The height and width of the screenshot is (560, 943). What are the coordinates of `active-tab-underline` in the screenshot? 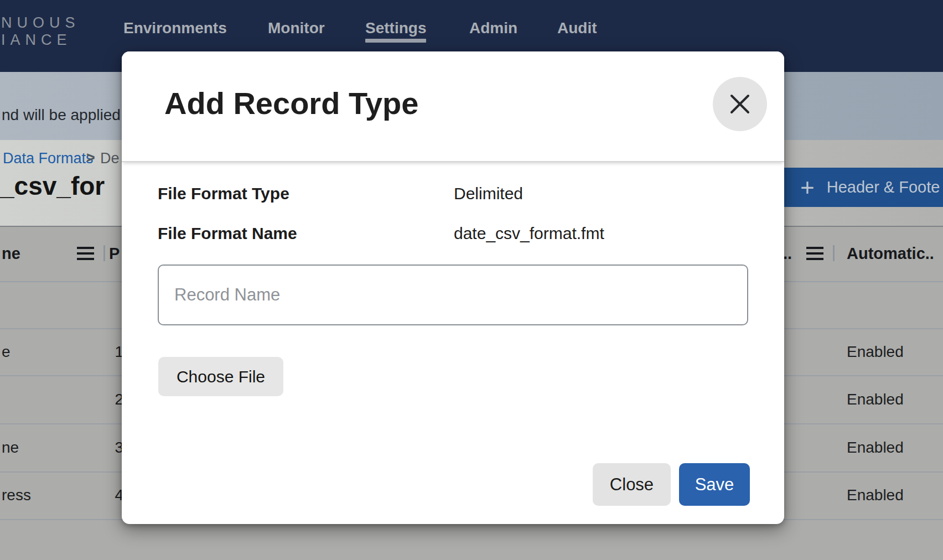 It's located at (396, 41).